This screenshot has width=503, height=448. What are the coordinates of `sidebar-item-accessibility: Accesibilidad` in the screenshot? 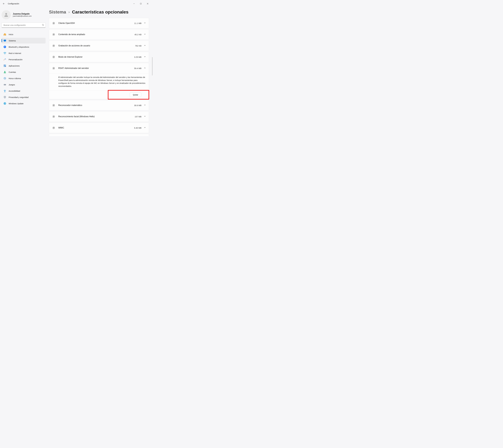 It's located at (24, 91).